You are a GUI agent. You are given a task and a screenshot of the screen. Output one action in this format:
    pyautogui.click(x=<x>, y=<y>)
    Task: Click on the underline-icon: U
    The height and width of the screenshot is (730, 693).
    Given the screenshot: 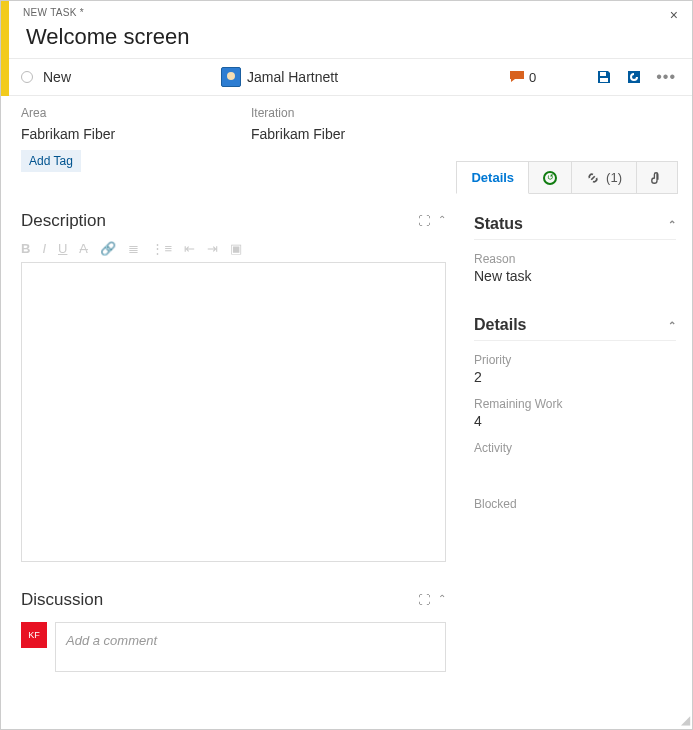 What is the action you would take?
    pyautogui.click(x=62, y=248)
    